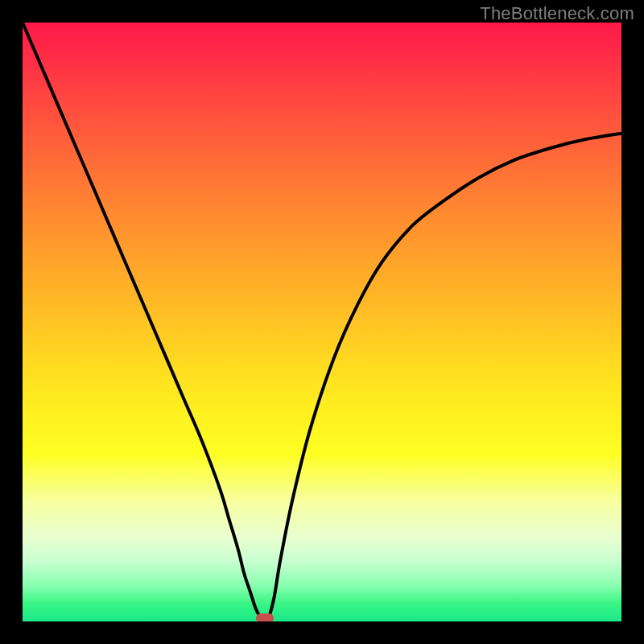  What do you see at coordinates (265, 617) in the screenshot?
I see `optimal-marker` at bounding box center [265, 617].